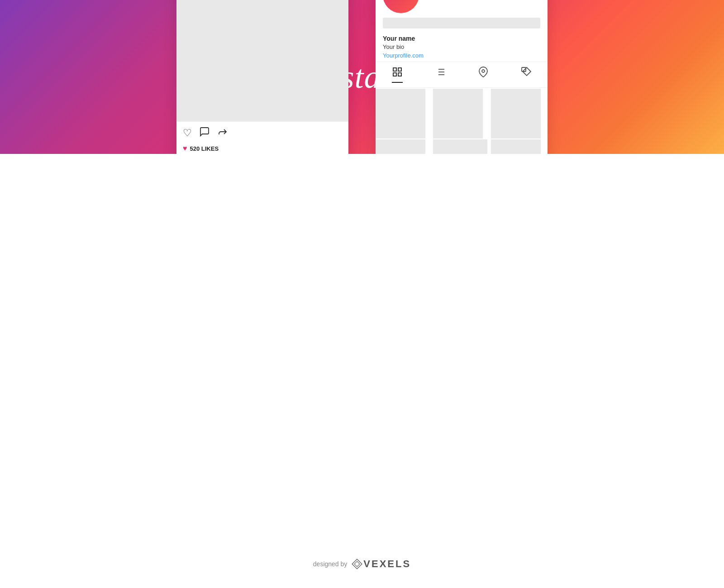  What do you see at coordinates (397, 75) in the screenshot?
I see `tab-grid-icon` at bounding box center [397, 75].